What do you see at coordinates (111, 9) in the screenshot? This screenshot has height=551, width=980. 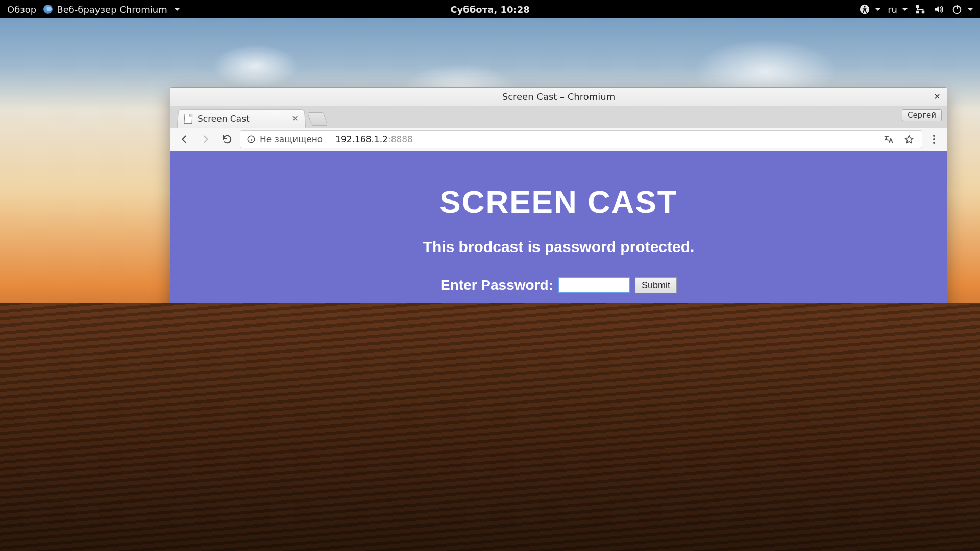 I see `app-menu-button: Веб-браузер Chromium` at bounding box center [111, 9].